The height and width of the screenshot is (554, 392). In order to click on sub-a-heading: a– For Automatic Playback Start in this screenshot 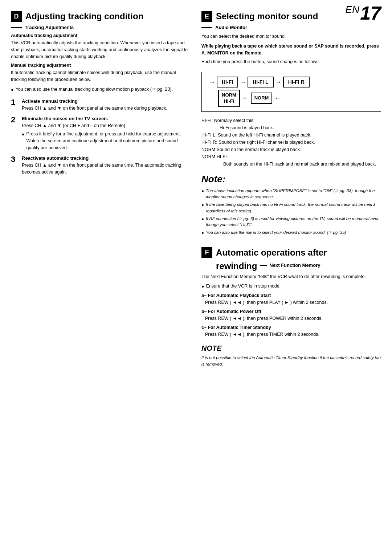, I will do `click(291, 296)`.